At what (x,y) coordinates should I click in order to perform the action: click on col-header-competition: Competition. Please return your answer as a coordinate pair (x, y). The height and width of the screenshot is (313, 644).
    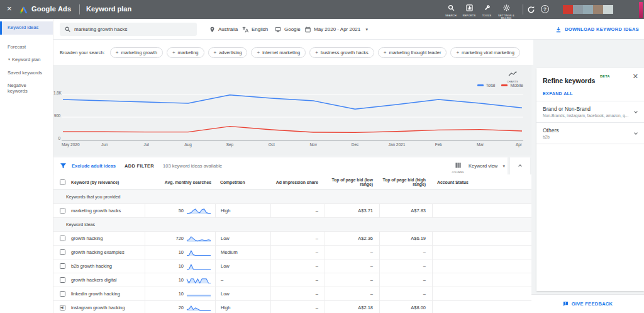
    Looking at the image, I should click on (243, 183).